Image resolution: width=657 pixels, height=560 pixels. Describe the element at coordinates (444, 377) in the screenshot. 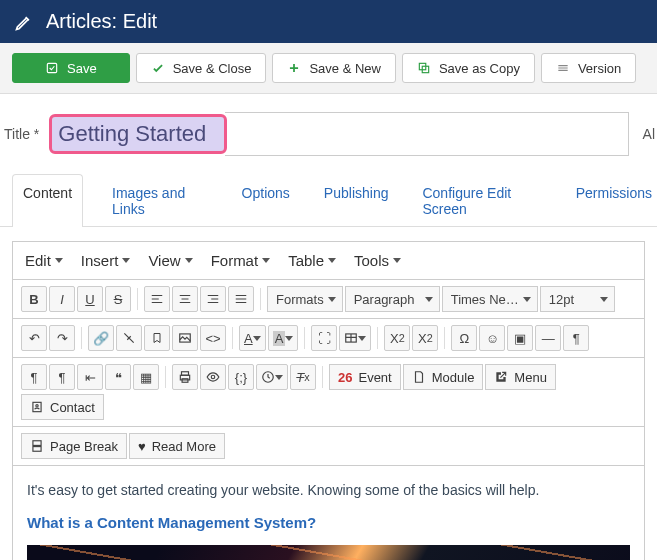

I see `module-button: Module` at that location.